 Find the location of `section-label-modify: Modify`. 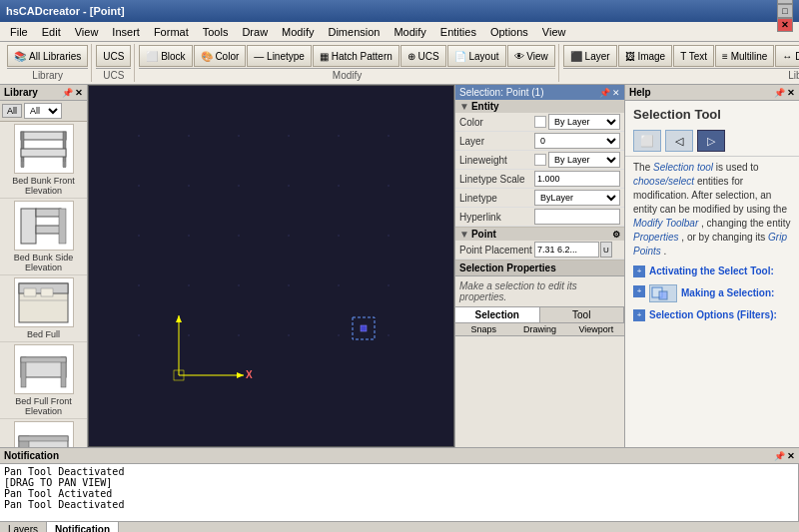

section-label-modify: Modify is located at coordinates (347, 74).